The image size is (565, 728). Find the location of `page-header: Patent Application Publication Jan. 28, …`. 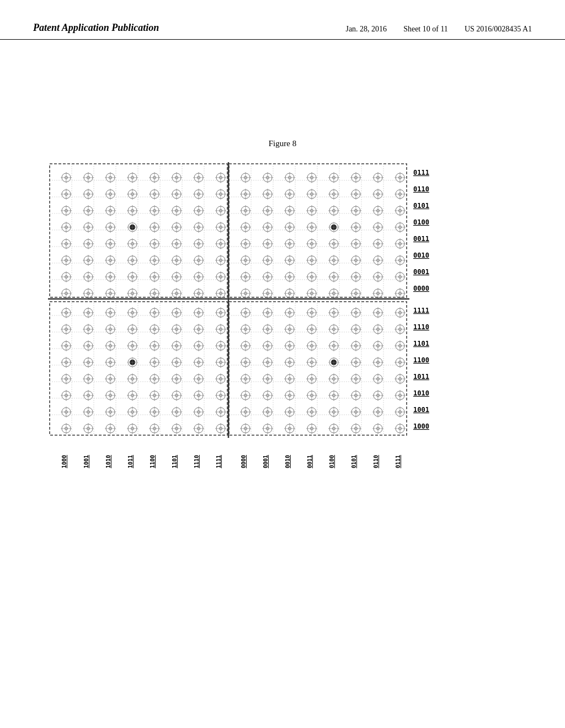

page-header: Patent Application Publication Jan. 28, … is located at coordinates (282, 20).